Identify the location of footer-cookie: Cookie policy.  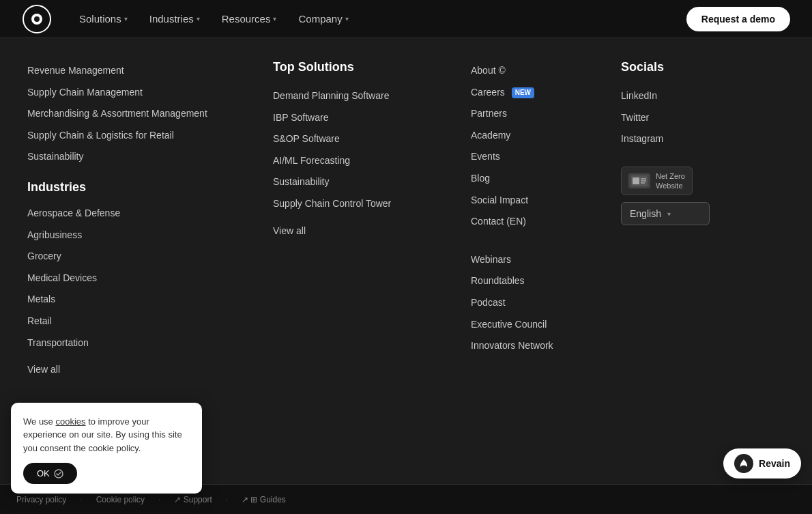
(120, 500).